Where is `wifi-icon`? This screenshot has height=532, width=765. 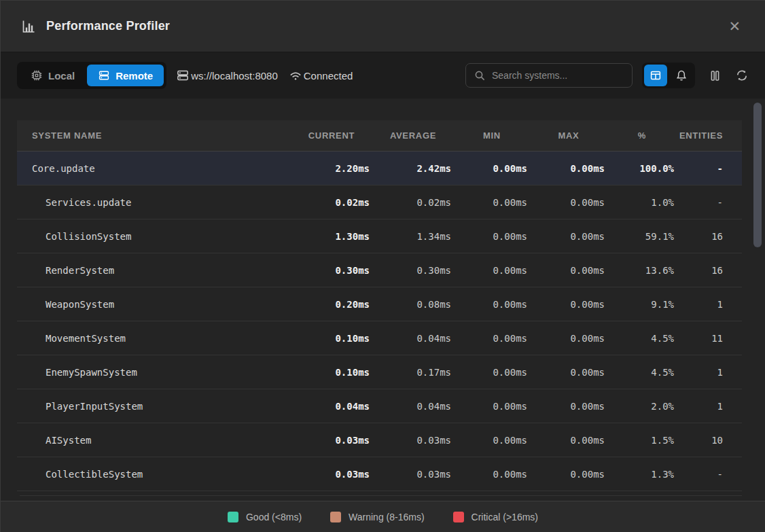 wifi-icon is located at coordinates (296, 75).